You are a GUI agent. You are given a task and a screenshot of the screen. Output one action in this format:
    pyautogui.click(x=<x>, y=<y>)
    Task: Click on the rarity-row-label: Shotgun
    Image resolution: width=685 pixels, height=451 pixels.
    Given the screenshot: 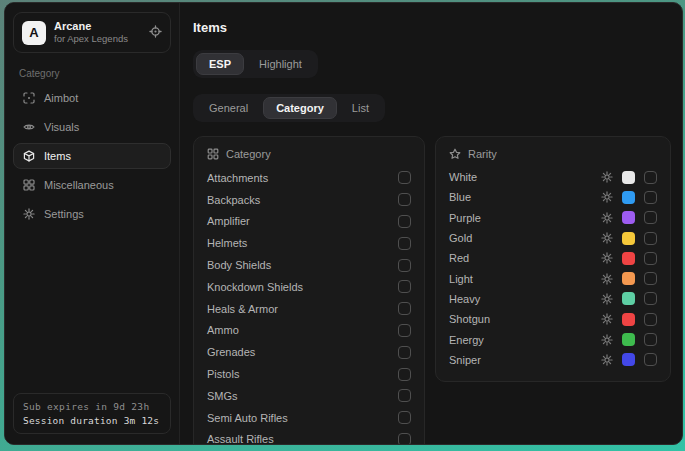 What is the action you would take?
    pyautogui.click(x=470, y=319)
    